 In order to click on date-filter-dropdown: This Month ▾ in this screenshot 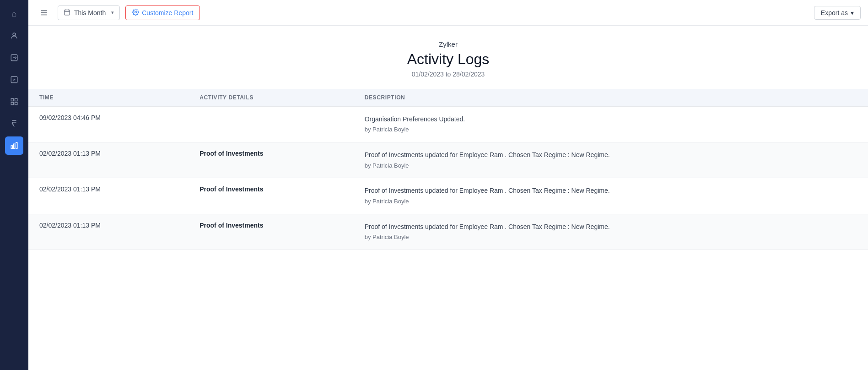, I will do `click(89, 13)`.